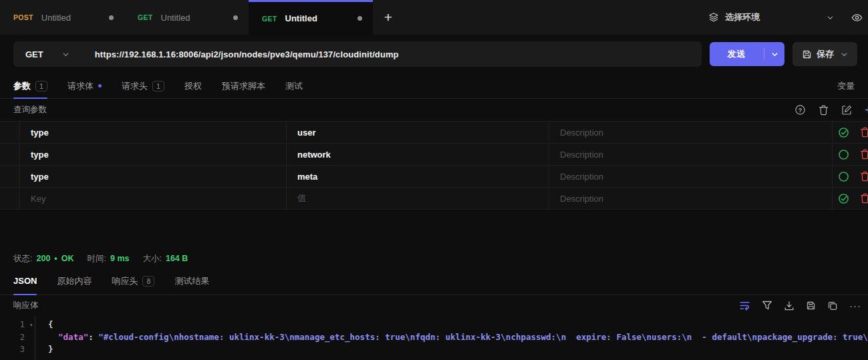 This screenshot has width=868, height=360. Describe the element at coordinates (857, 17) in the screenshot. I see `eye-icon` at that location.